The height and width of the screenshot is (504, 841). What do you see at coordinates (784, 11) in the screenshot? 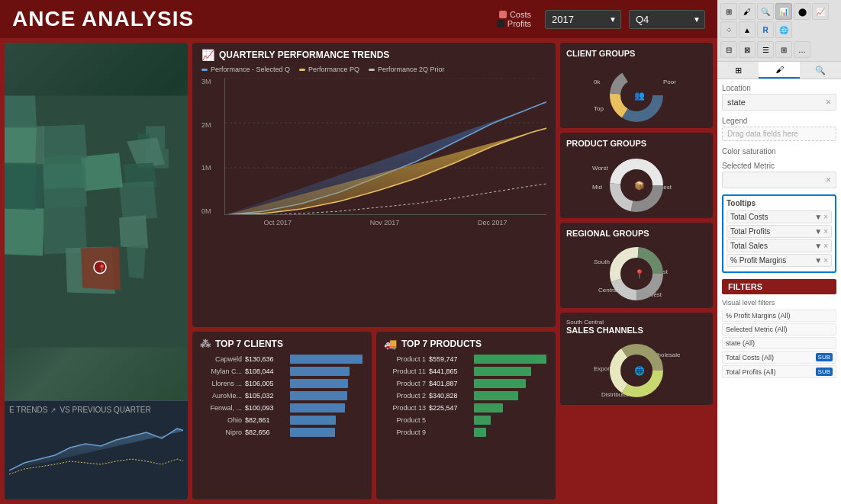
I see `toolbar-chart-btn: 📊` at bounding box center [784, 11].